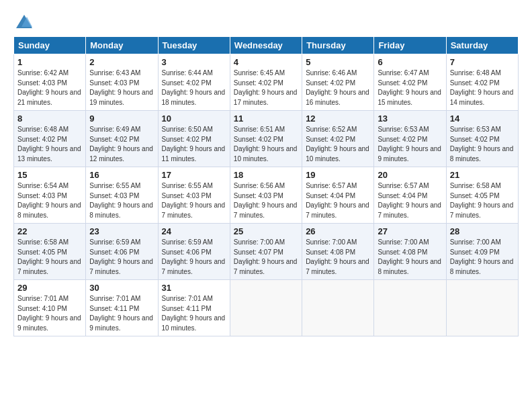 Image resolution: width=532 pixels, height=411 pixels. What do you see at coordinates (338, 175) in the screenshot?
I see `day-number: 19` at bounding box center [338, 175].